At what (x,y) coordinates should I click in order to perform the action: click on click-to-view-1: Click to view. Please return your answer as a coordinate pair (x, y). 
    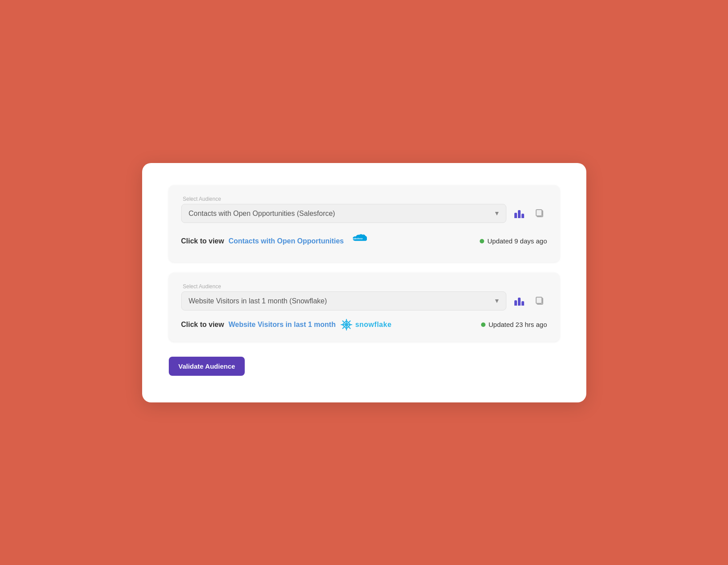
    Looking at the image, I should click on (203, 241).